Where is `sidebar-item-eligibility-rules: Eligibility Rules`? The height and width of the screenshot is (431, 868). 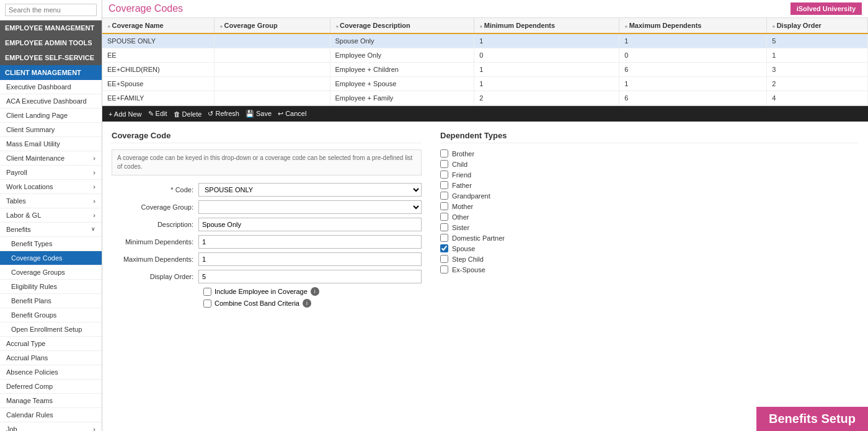 sidebar-item-eligibility-rules: Eligibility Rules is located at coordinates (51, 287).